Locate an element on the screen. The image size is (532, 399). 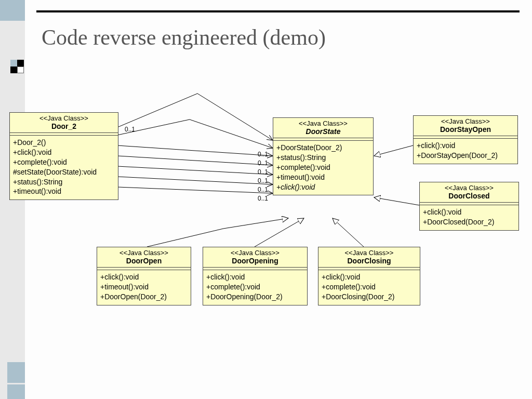
op: +DoorClosed(Door_2) is located at coordinates (469, 222).